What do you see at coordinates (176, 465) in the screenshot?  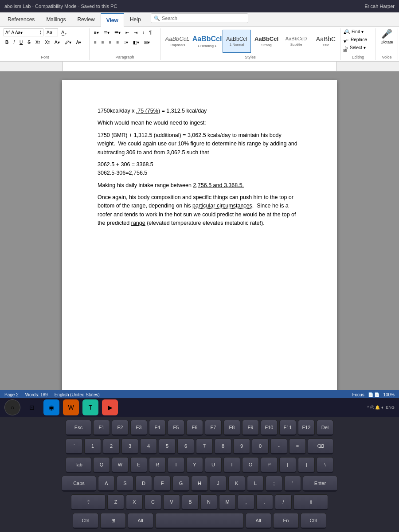 I see `key-t: T` at bounding box center [176, 465].